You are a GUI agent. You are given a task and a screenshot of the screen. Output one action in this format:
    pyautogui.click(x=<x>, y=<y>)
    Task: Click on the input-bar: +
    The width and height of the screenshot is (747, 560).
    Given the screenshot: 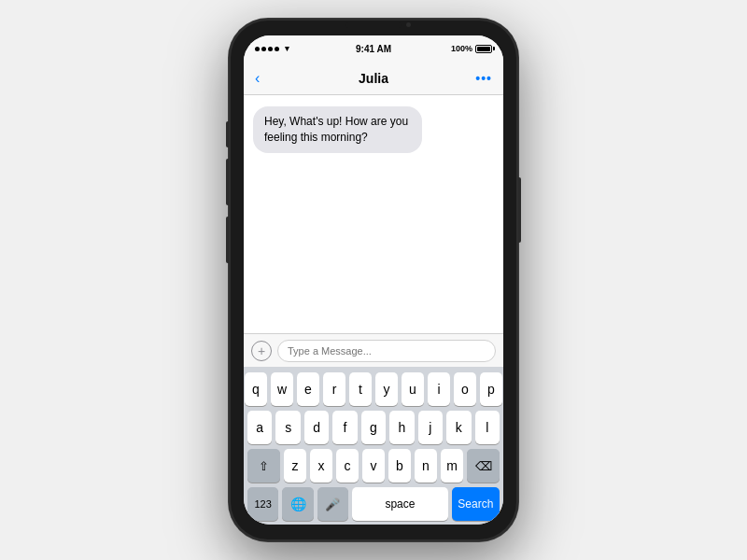 What is the action you would take?
    pyautogui.click(x=374, y=350)
    